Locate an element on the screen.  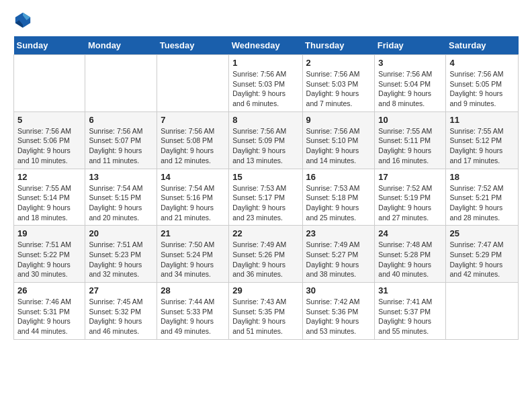
day-number: 25 is located at coordinates (482, 234).